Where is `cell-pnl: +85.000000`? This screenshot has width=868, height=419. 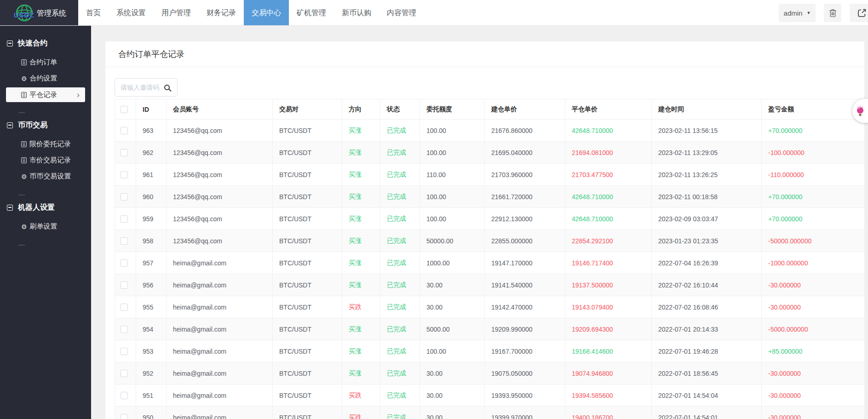 cell-pnl: +85.000000 is located at coordinates (813, 351).